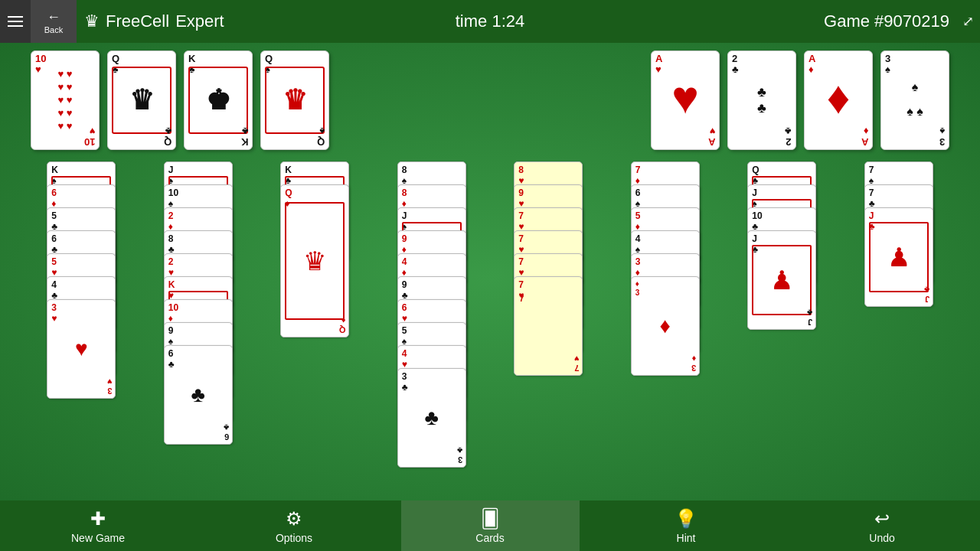 The width and height of the screenshot is (980, 551). I want to click on options-button: ⚙ Options, so click(294, 526).